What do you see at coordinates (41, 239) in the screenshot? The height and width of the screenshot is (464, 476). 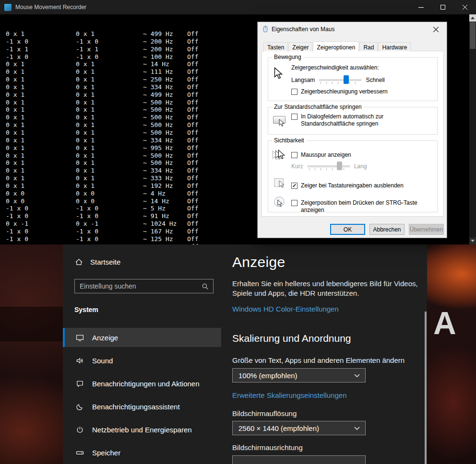 I see `console-cell: -1 x 0` at bounding box center [41, 239].